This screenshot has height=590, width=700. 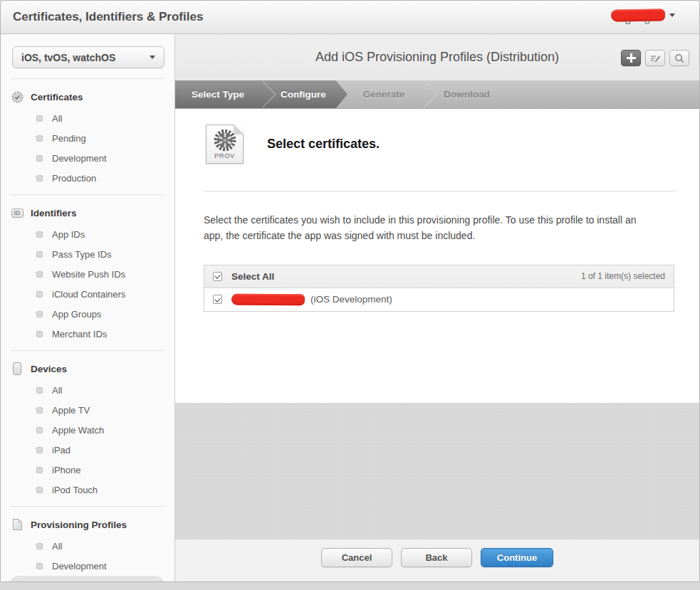 I want to click on sidebar-item-profiles-all: All, so click(x=88, y=546).